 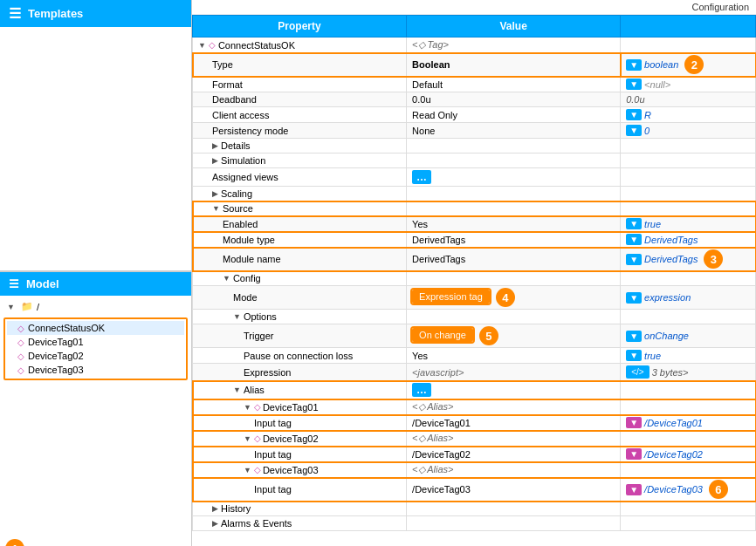 What do you see at coordinates (674, 454) in the screenshot?
I see `dt02-input-value-text: /DeviceTag02` at bounding box center [674, 454].